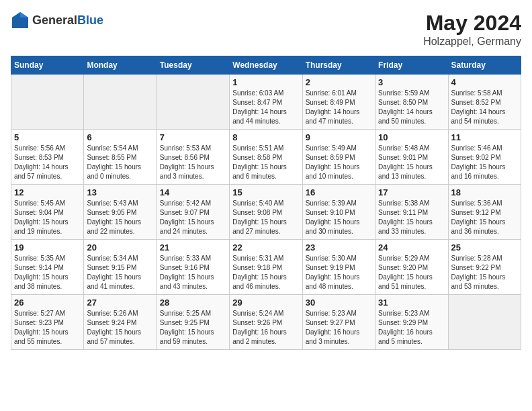 The height and width of the screenshot is (411, 532). What do you see at coordinates (193, 157) in the screenshot?
I see `calendar-cell: 7Sunrise: 5:53 AM Sunset: 8:56 PM Daylig…` at bounding box center [193, 157].